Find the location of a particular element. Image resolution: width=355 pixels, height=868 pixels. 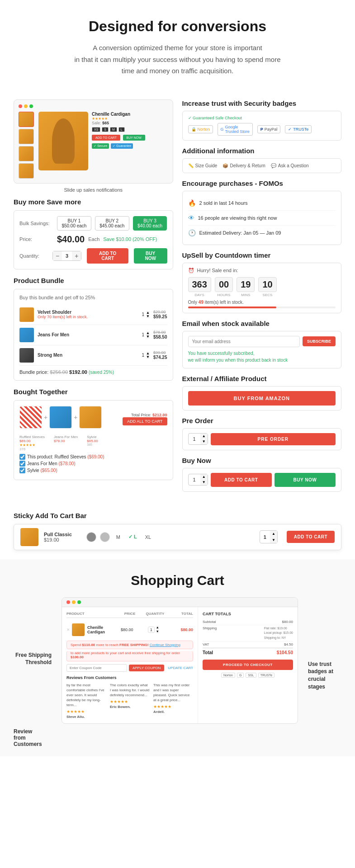

total-price-label: Total Price: $212.00 is located at coordinates (145, 415).